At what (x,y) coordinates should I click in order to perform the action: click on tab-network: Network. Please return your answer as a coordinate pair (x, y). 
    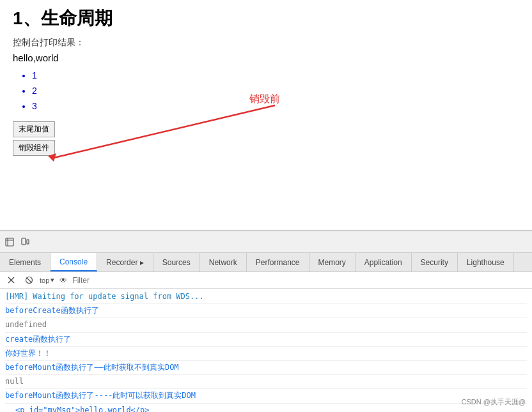
    Looking at the image, I should click on (224, 262).